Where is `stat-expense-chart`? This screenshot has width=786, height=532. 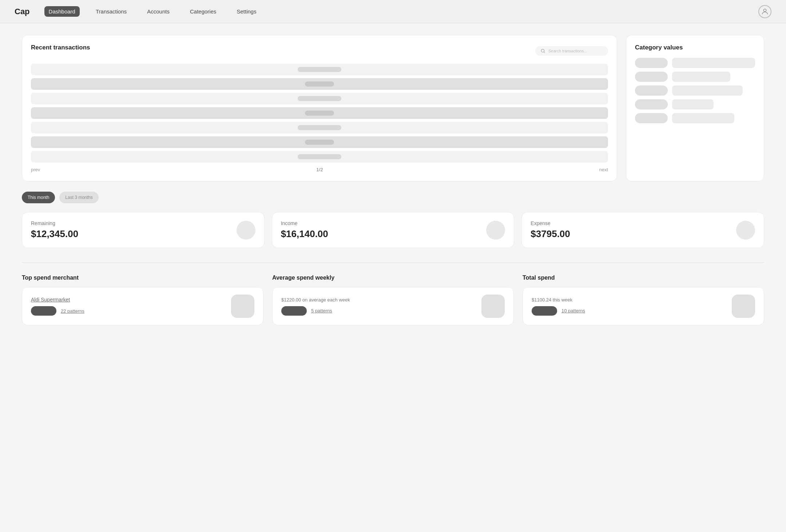 stat-expense-chart is located at coordinates (746, 230).